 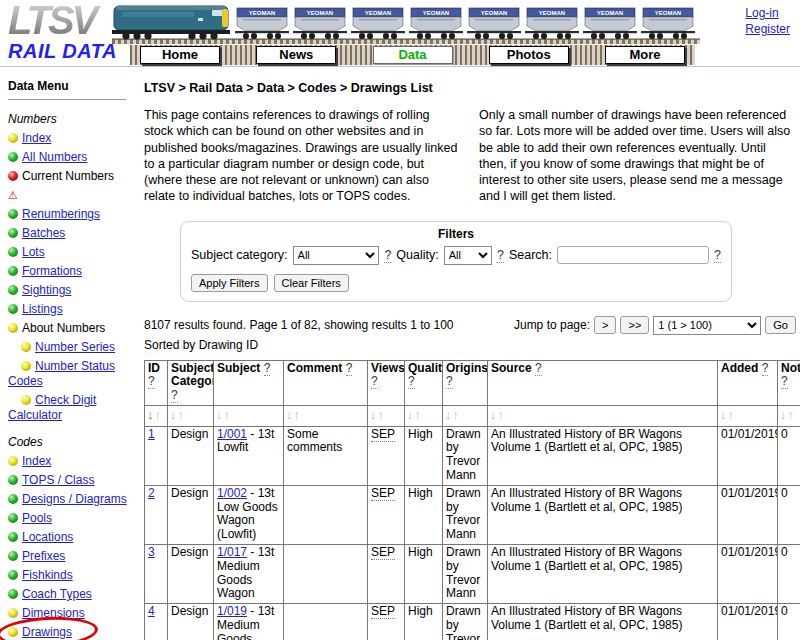 I want to click on go-button: Go, so click(x=780, y=325).